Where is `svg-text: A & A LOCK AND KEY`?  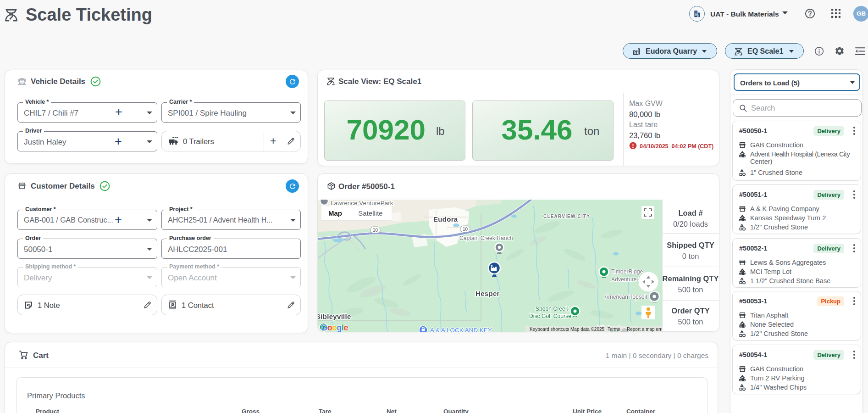 svg-text: A & A LOCK AND KEY is located at coordinates (461, 329).